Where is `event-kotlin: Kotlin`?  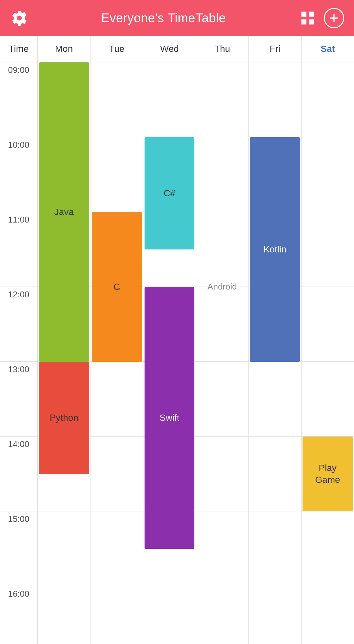
event-kotlin: Kotlin is located at coordinates (275, 249).